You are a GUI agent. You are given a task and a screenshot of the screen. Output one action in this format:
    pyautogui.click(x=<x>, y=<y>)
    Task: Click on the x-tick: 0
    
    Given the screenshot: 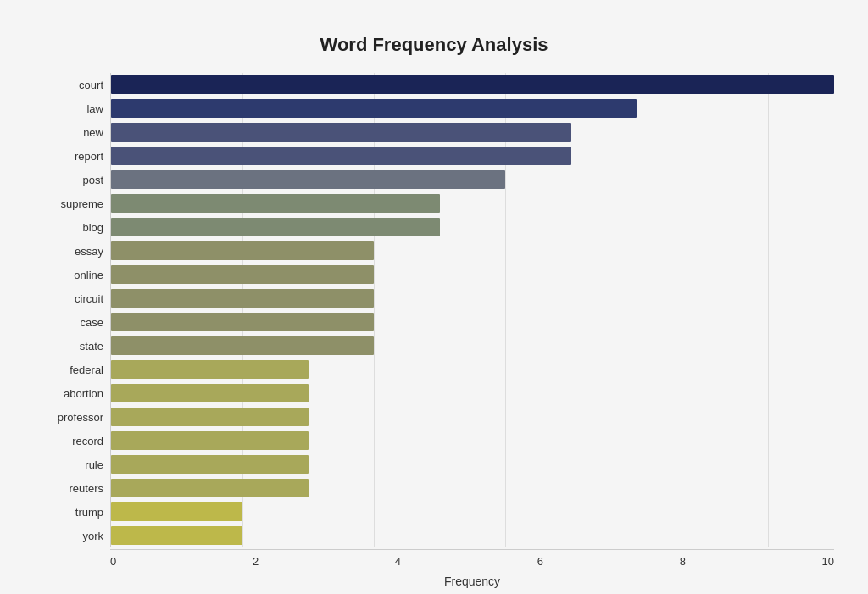 What is the action you would take?
    pyautogui.click(x=114, y=561)
    